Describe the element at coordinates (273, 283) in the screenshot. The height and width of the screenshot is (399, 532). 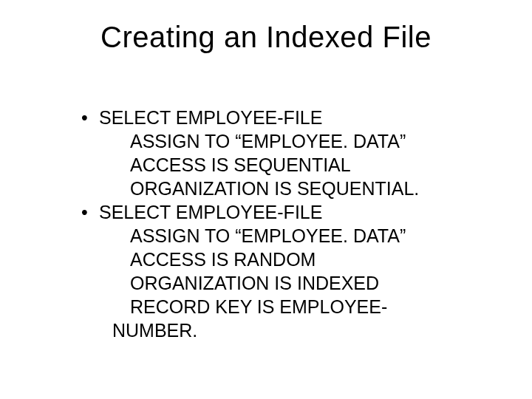
I see `code-line: ORGANIZATION IS INDEXED` at that location.